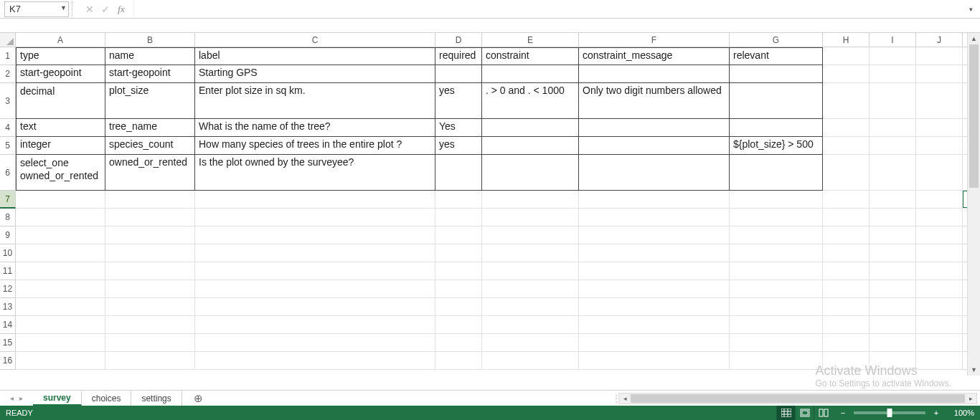 The image size is (980, 420). I want to click on cell-H2, so click(847, 75).